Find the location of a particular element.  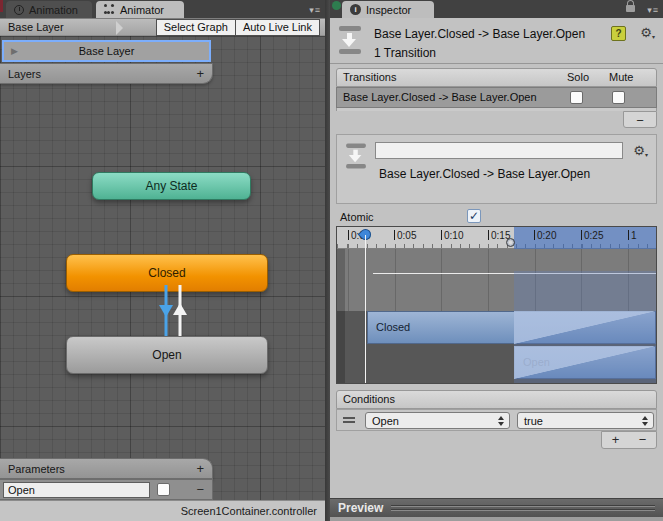

parameter-name-field is located at coordinates (76, 490).